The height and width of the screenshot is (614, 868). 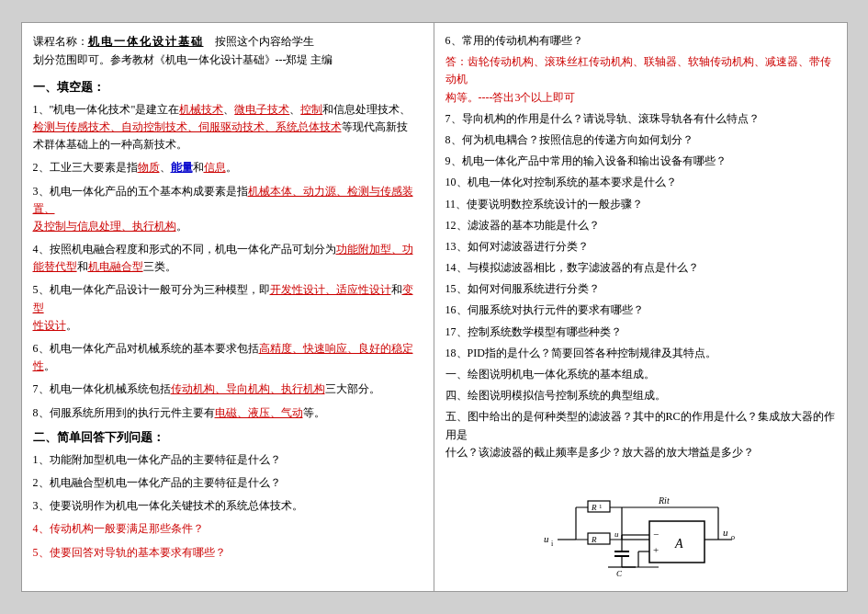 What do you see at coordinates (641, 353) in the screenshot?
I see `right-item-18: 18、PID指的是什么？简要回答各种控制规律及其特点。` at bounding box center [641, 353].